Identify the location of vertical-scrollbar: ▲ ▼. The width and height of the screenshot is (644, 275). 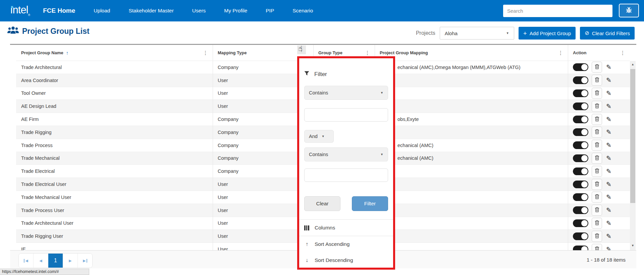
(633, 155).